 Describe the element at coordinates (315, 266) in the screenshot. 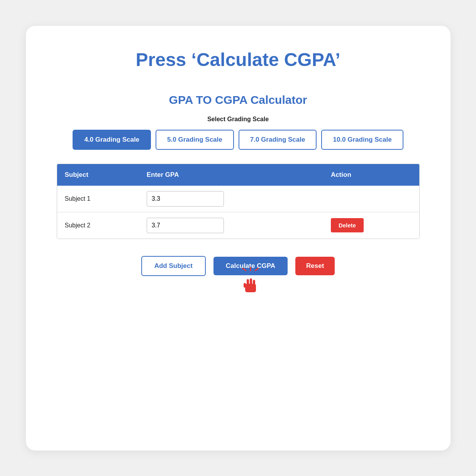

I see `reset-button: Reset` at that location.